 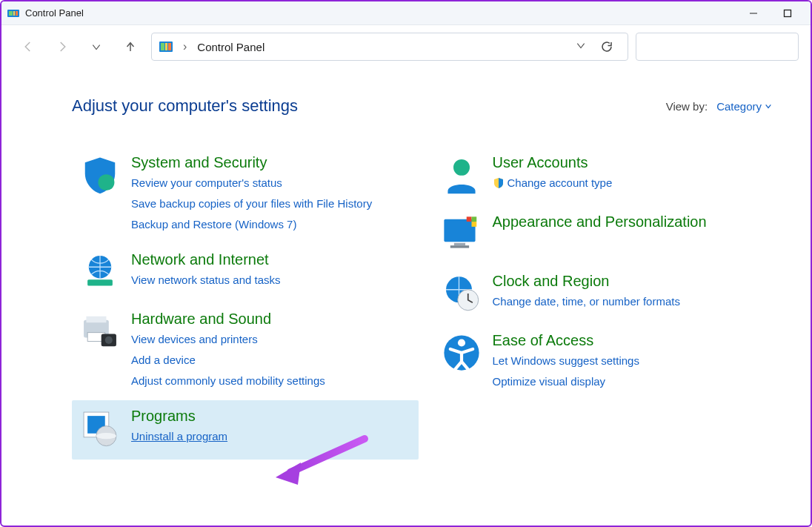 What do you see at coordinates (462, 353) in the screenshot?
I see `accessibility-icon` at bounding box center [462, 353].